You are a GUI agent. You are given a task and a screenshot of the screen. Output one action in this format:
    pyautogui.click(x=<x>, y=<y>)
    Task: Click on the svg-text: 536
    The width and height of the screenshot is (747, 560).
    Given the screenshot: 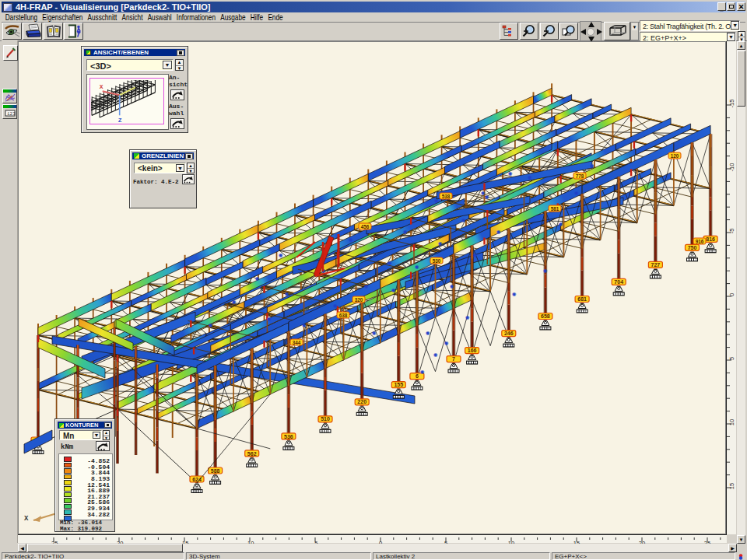 What is the action you would take?
    pyautogui.click(x=289, y=437)
    